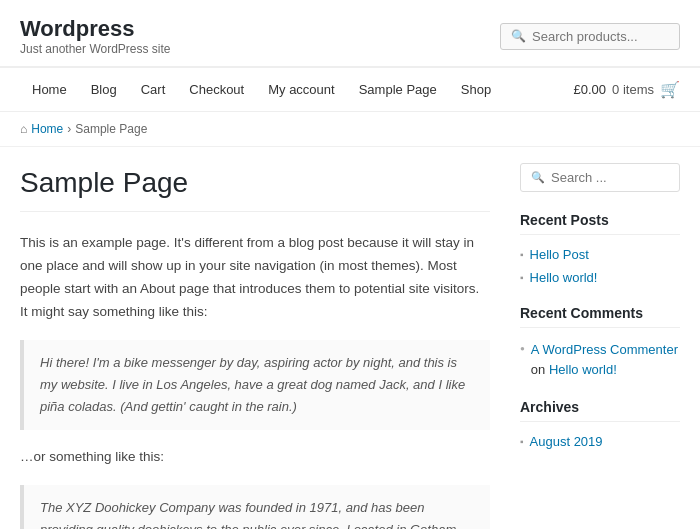 The height and width of the screenshot is (529, 700). I want to click on sidebar-search-box: 🔍, so click(600, 178).